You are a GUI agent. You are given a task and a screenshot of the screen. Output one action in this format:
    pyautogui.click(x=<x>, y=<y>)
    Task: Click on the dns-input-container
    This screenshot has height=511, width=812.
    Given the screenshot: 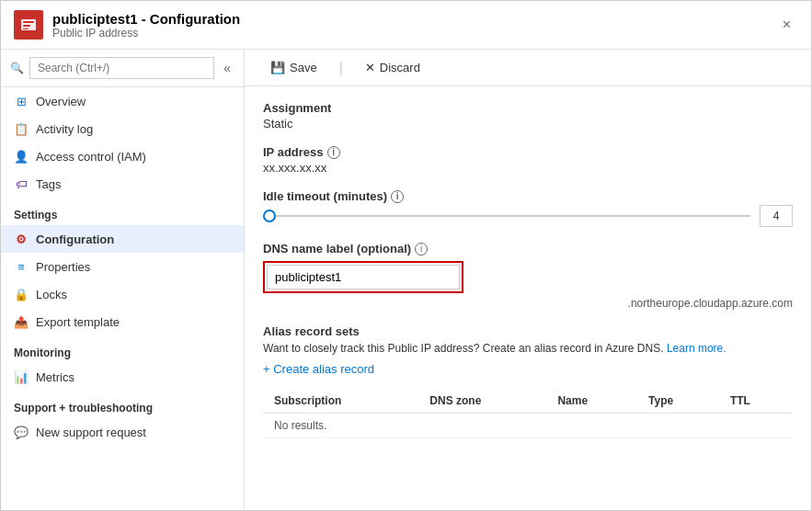 What is the action you would take?
    pyautogui.click(x=528, y=278)
    